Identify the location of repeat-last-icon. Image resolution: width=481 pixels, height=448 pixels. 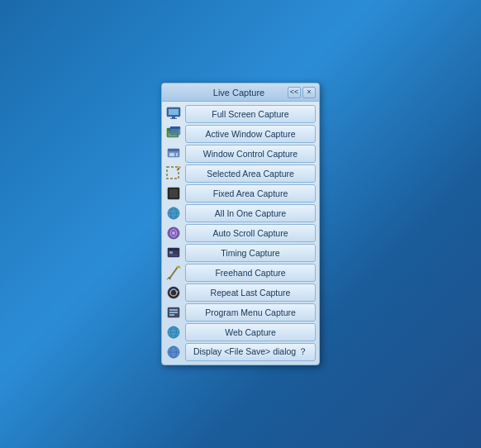
(174, 293).